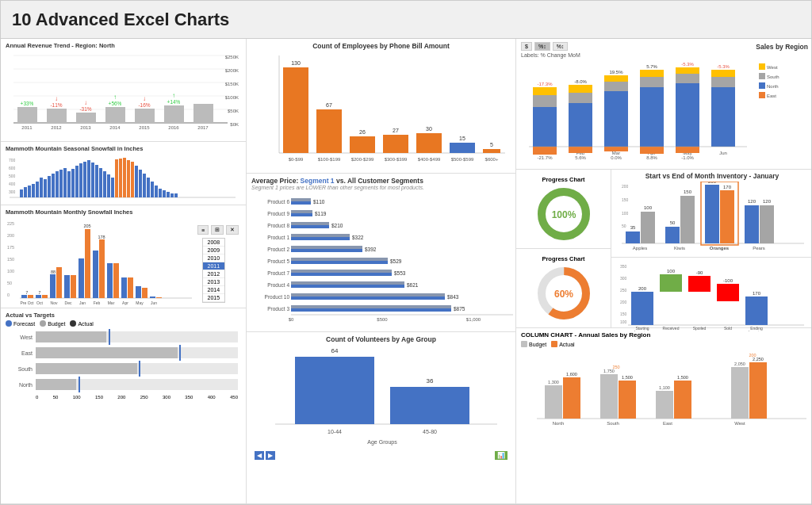 The image size is (812, 505). Describe the element at coordinates (563, 215) in the screenshot. I see `svg-text: 100%` at that location.